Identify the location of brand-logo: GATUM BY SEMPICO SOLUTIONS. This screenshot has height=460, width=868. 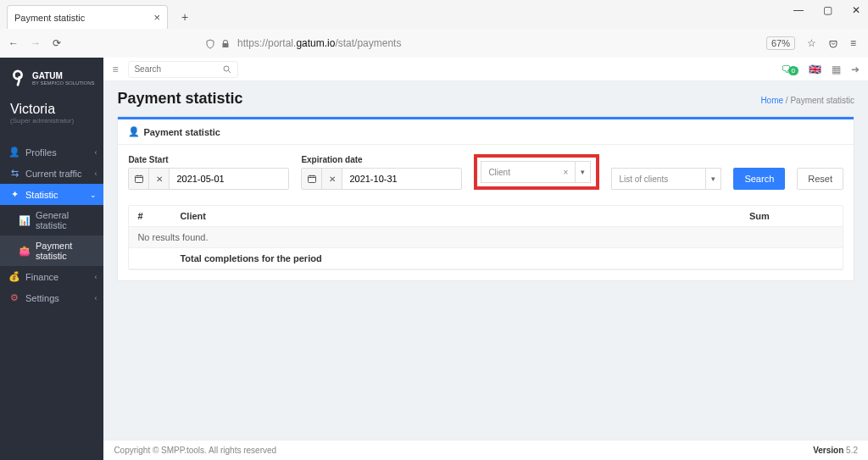
(52, 75).